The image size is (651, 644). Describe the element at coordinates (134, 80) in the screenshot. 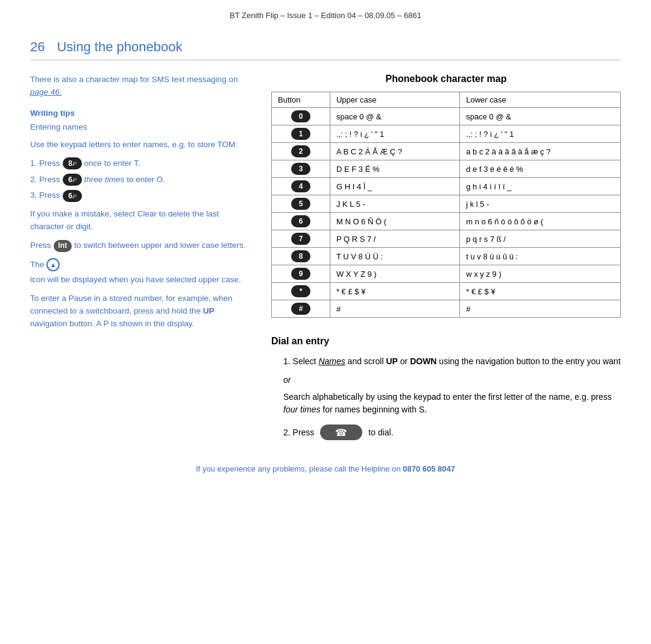

I see `intro-text: There is also a character map for SMS te…` at that location.